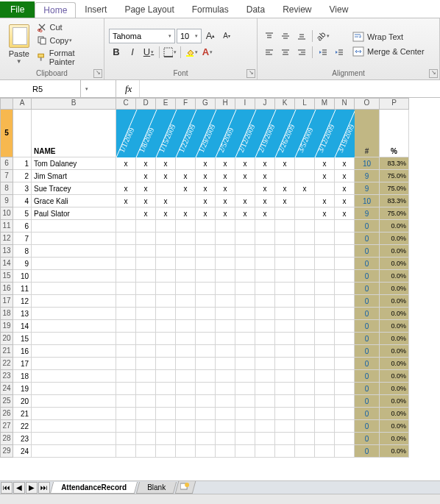 The width and height of the screenshot is (440, 504). What do you see at coordinates (269, 36) in the screenshot?
I see `align-top-button` at bounding box center [269, 36].